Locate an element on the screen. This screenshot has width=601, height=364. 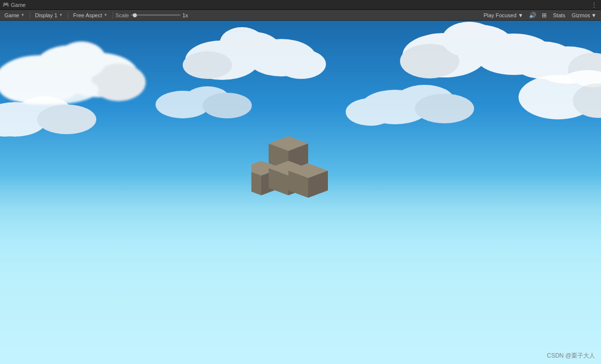
audio-toggle-button: 🔊 is located at coordinates (533, 15).